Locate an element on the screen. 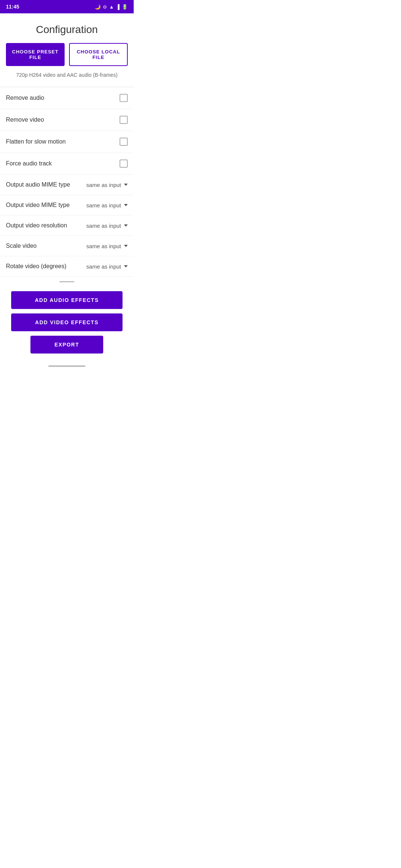 This screenshot has height=868, width=401. video-mime-dropdown: same as input is located at coordinates (107, 206).